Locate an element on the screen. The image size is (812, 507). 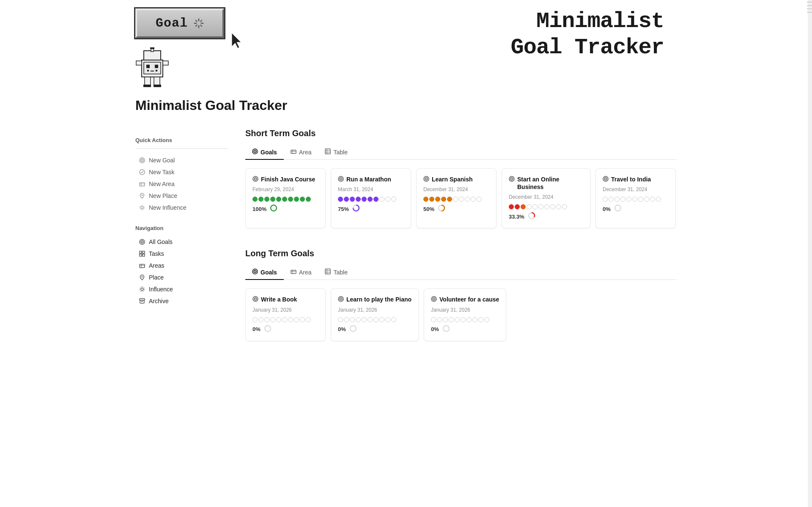
sidebar-item-archive: Archive is located at coordinates (182, 301).